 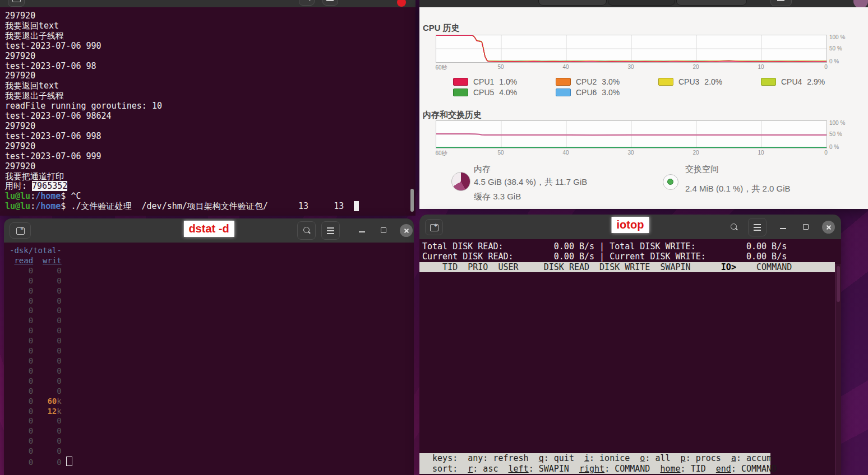 What do you see at coordinates (210, 117) in the screenshot?
I see `terminal-line: test-2023-07-06 98624` at bounding box center [210, 117].